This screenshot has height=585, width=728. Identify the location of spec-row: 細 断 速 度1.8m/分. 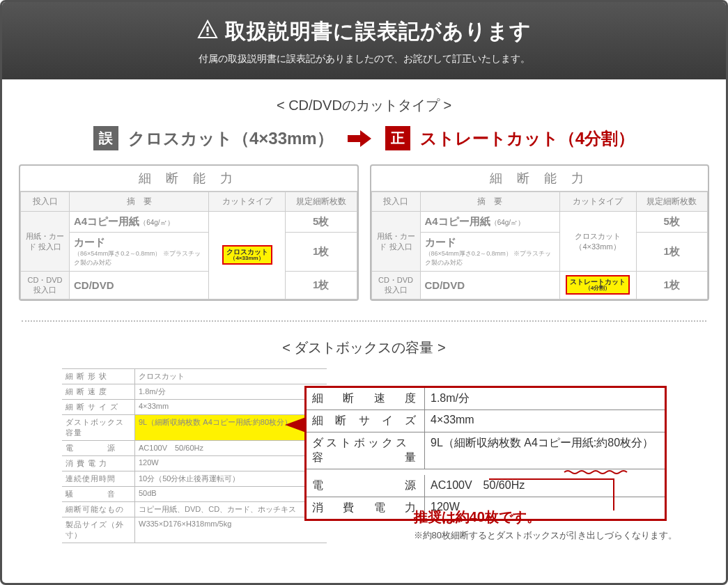
(194, 392).